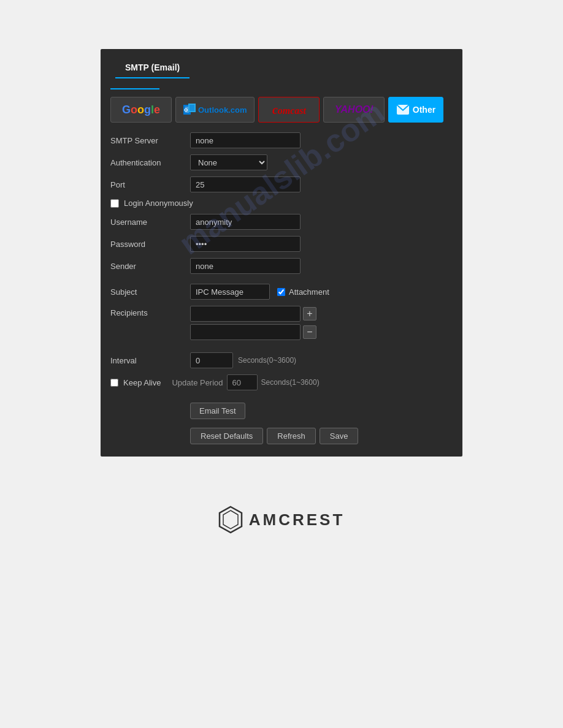  Describe the element at coordinates (158, 203) in the screenshot. I see `login-anon-label: Login Anonymously` at that location.